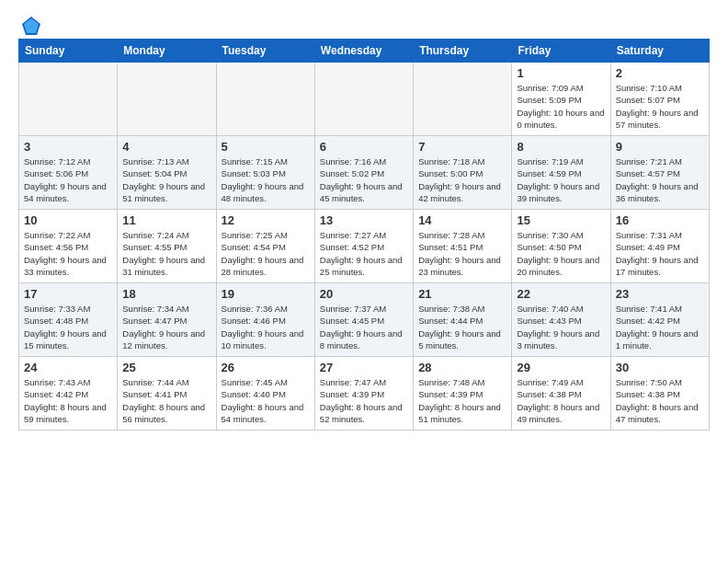 This screenshot has height=563, width=728. Describe the element at coordinates (166, 254) in the screenshot. I see `cell-info: Sunrise: 7:24 AMSunset: 4:55 PMDaylight:…` at that location.